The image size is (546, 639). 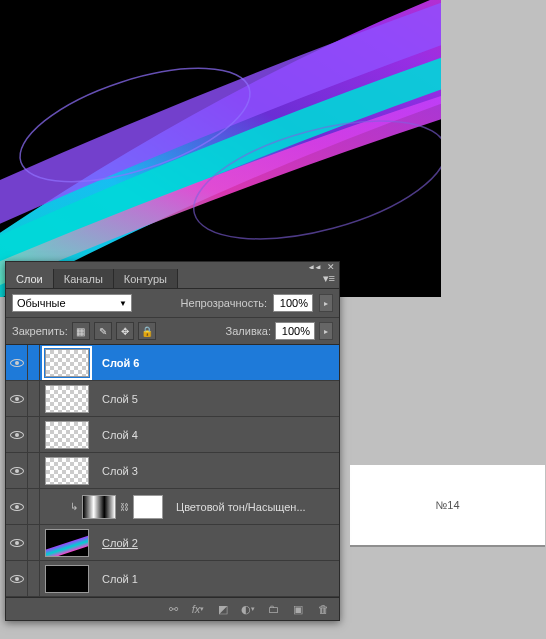 What do you see at coordinates (172, 332) in the screenshot?
I see `lock-fill-row: Закрепить: ▦ ✎ ✥ 🔒 Заливка: 100% ▸` at bounding box center [172, 332].